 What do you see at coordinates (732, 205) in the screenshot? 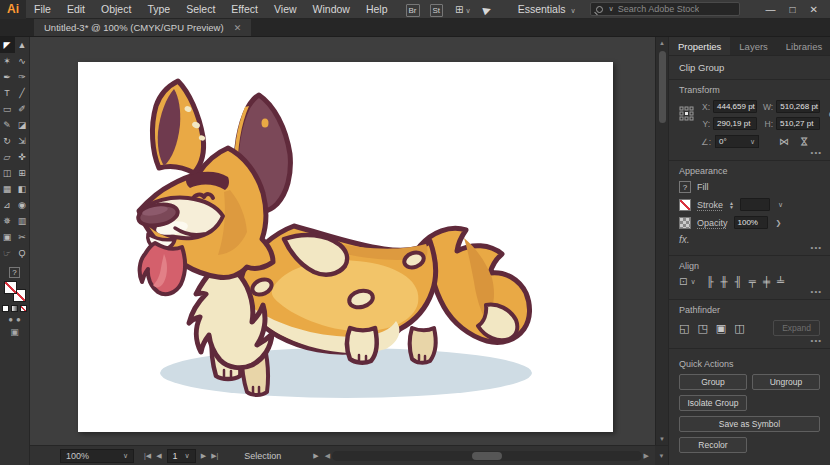
I see `stroke-weight-stepper: ▲▼` at bounding box center [732, 205].